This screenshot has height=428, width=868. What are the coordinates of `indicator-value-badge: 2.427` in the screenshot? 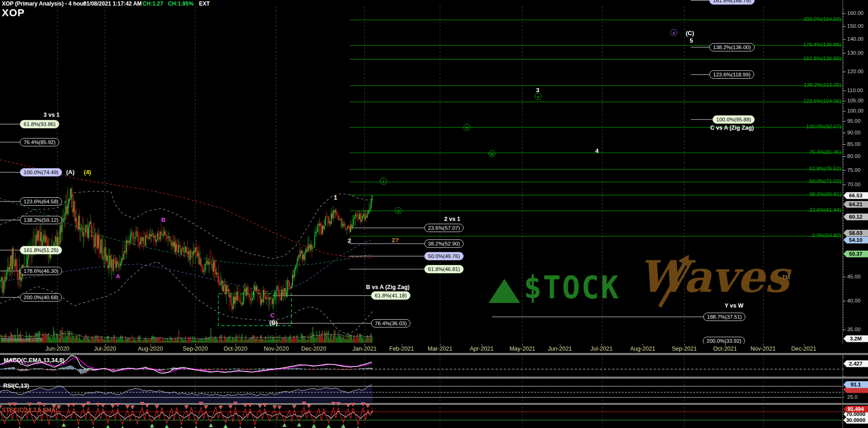 It's located at (856, 364).